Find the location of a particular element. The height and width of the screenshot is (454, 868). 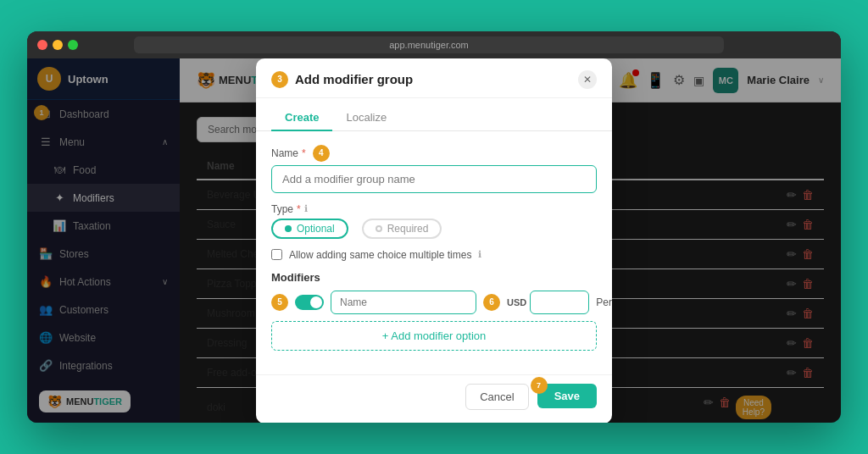

tab-create: Create is located at coordinates (302, 119).